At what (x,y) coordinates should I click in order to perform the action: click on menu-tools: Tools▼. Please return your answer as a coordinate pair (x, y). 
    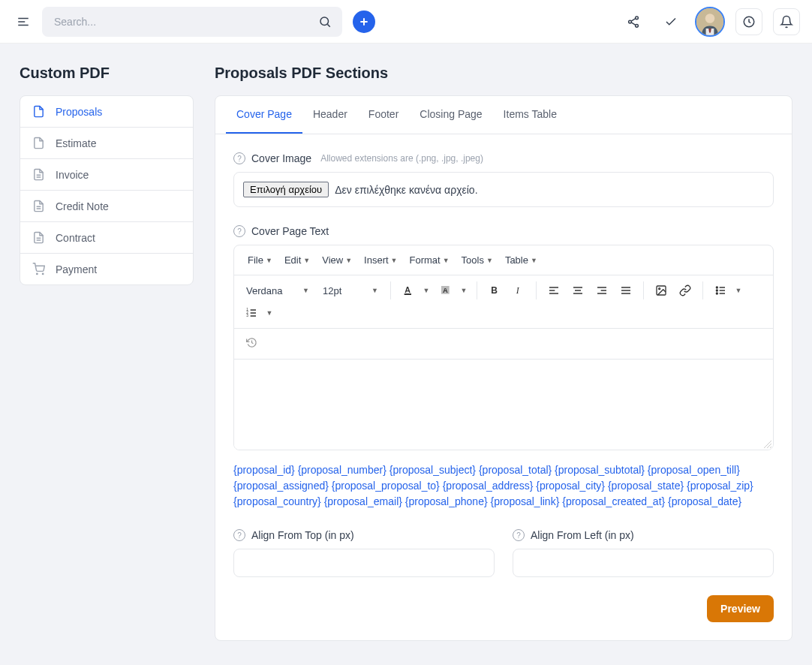
    Looking at the image, I should click on (477, 260).